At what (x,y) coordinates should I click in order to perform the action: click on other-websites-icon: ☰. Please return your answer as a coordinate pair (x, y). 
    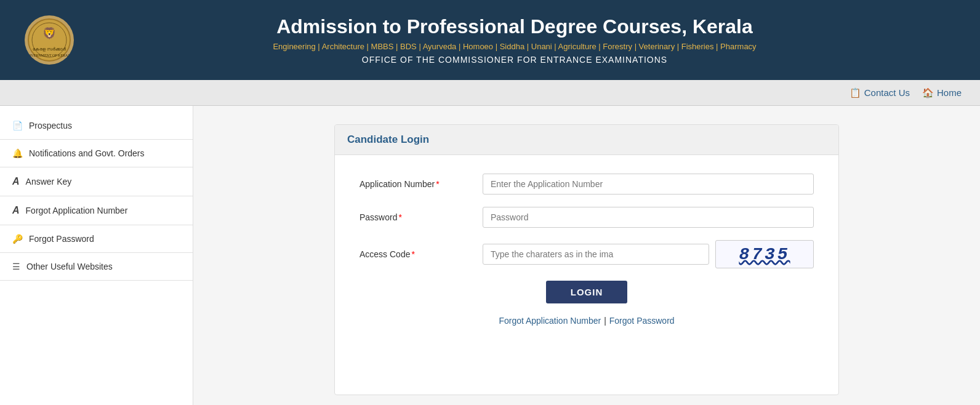
    Looking at the image, I should click on (16, 267).